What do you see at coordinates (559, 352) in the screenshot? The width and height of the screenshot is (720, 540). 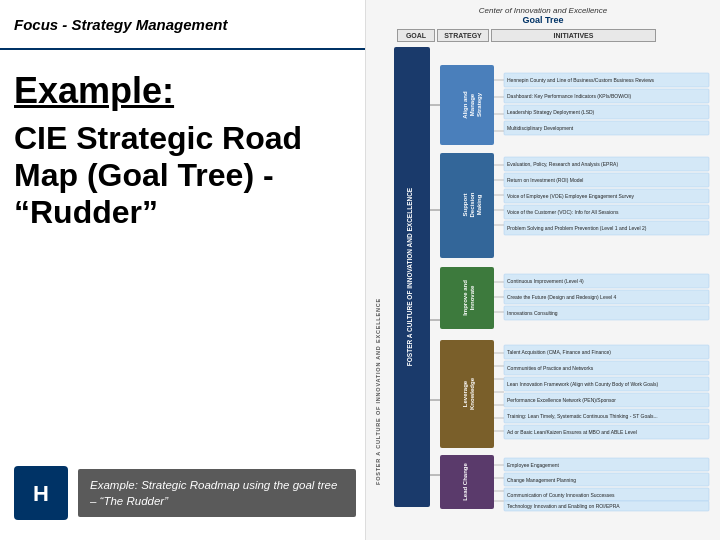 I see `svg-text:Talent Acquisition (CMA, Finan: Talent Acquisition (CMA, Finance and Fin…` at bounding box center [559, 352].